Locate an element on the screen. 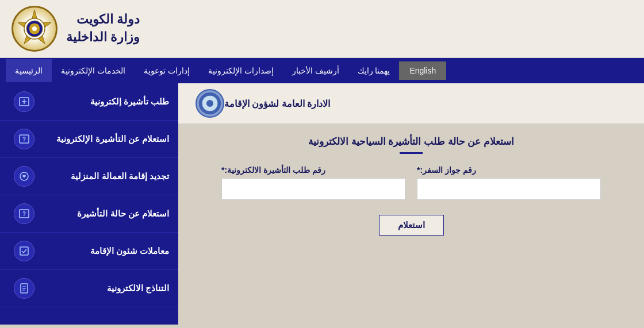 This screenshot has width=644, height=328. passport-field-group: رقم جواز السفر:* is located at coordinates (509, 183).